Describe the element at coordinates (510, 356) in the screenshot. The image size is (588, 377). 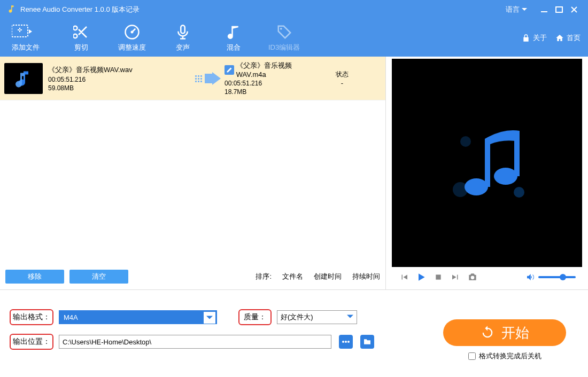
I see `shutdown-label: 格式转换完成后关机` at that location.